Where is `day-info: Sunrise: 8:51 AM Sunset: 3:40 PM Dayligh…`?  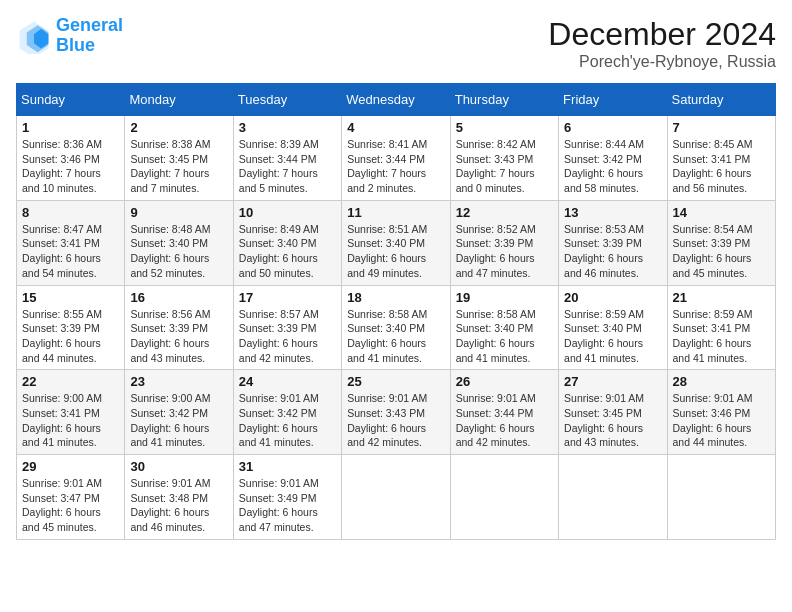 day-info: Sunrise: 8:51 AM Sunset: 3:40 PM Dayligh… is located at coordinates (396, 252).